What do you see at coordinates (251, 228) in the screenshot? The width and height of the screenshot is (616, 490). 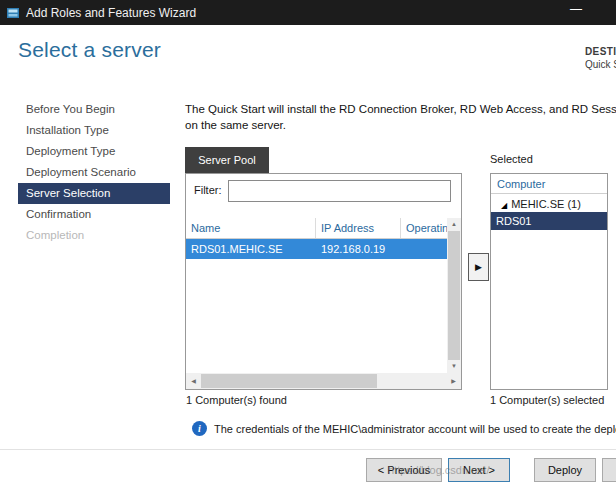 I see `column-header-name: Name` at bounding box center [251, 228].